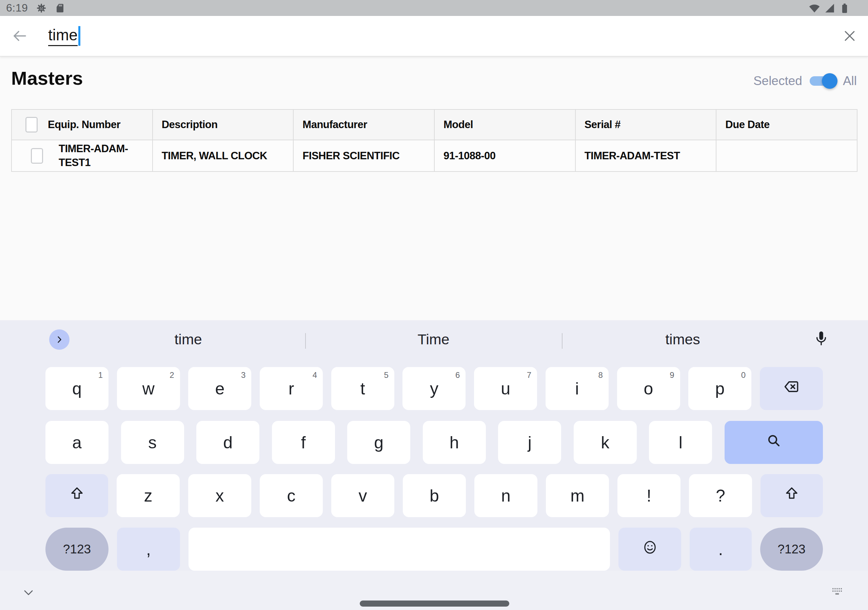 Image resolution: width=868 pixels, height=610 pixels. I want to click on key-v: v, so click(363, 495).